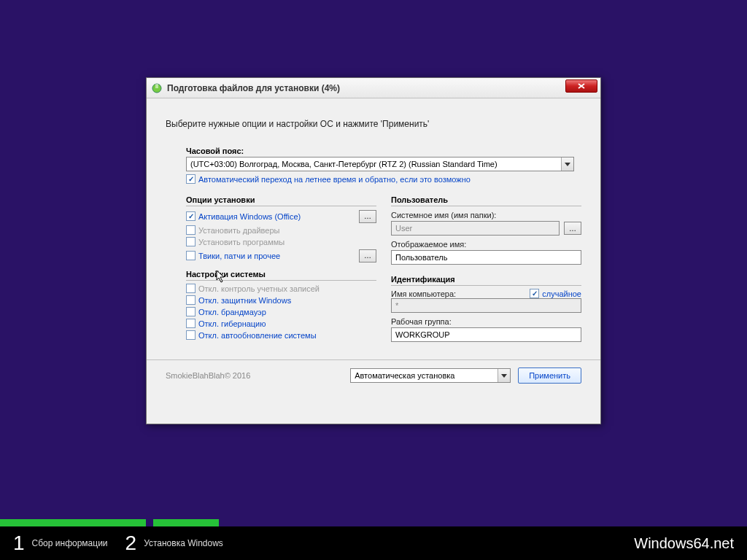 The width and height of the screenshot is (747, 560). I want to click on uac-checkbox, so click(191, 289).